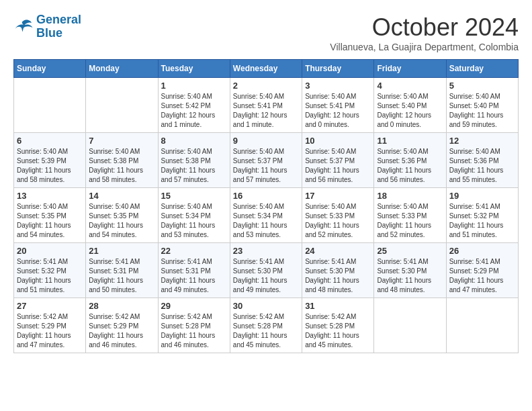 This screenshot has width=532, height=411. I want to click on header-cell-sunday: Sunday, so click(50, 68).